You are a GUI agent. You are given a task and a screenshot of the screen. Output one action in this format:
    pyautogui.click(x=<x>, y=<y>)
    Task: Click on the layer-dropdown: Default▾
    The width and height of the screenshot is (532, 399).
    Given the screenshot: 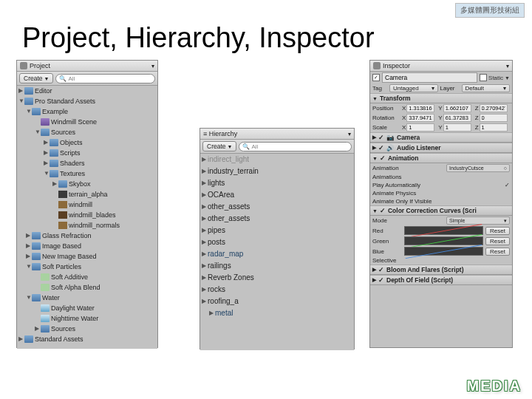 What is the action you would take?
    pyautogui.click(x=486, y=89)
    